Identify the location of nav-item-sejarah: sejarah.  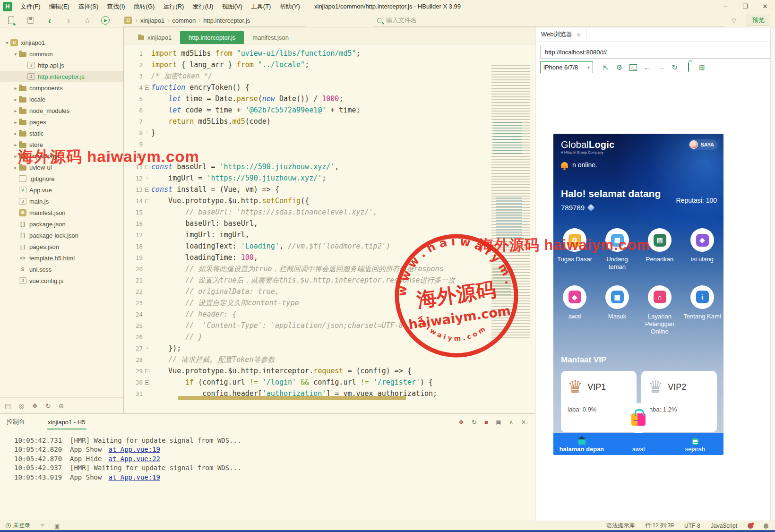
(695, 444).